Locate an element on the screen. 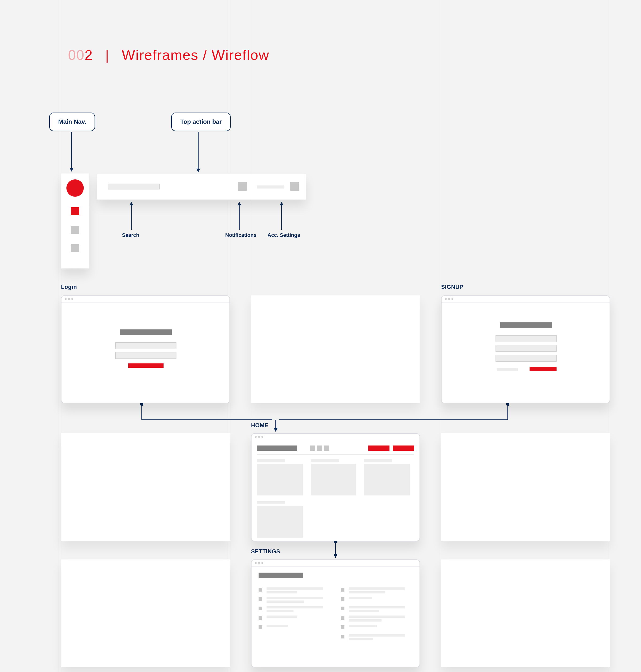 The width and height of the screenshot is (641, 672). sublabel-notifications: Notifications is located at coordinates (241, 235).